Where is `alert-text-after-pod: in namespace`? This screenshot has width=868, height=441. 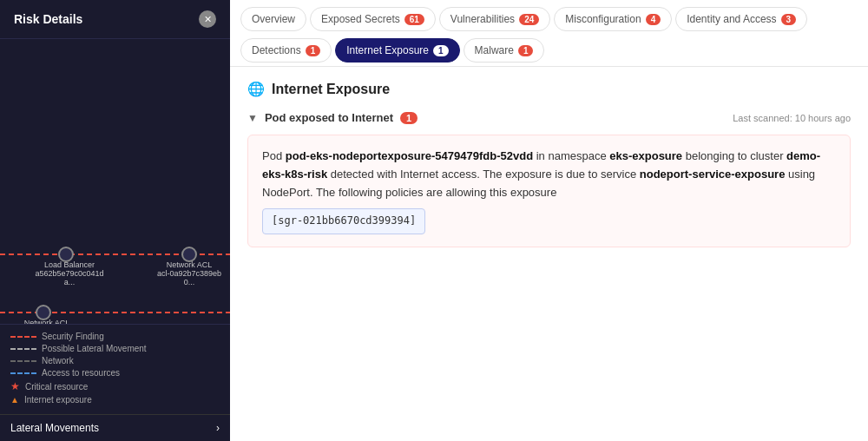 alert-text-after-pod: in namespace is located at coordinates (571, 156).